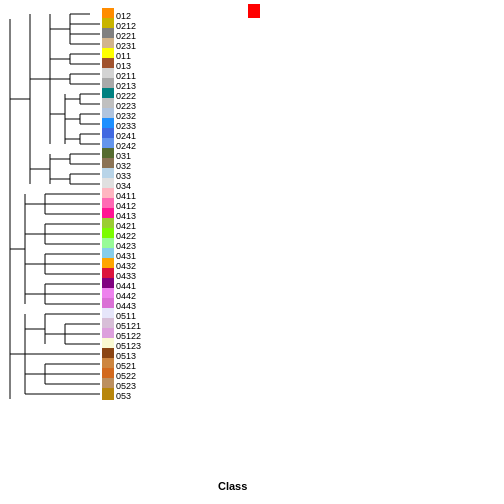 Image resolution: width=504 pixels, height=504 pixels. What do you see at coordinates (126, 226) in the screenshot?
I see `svg-text: 0421` at bounding box center [126, 226].